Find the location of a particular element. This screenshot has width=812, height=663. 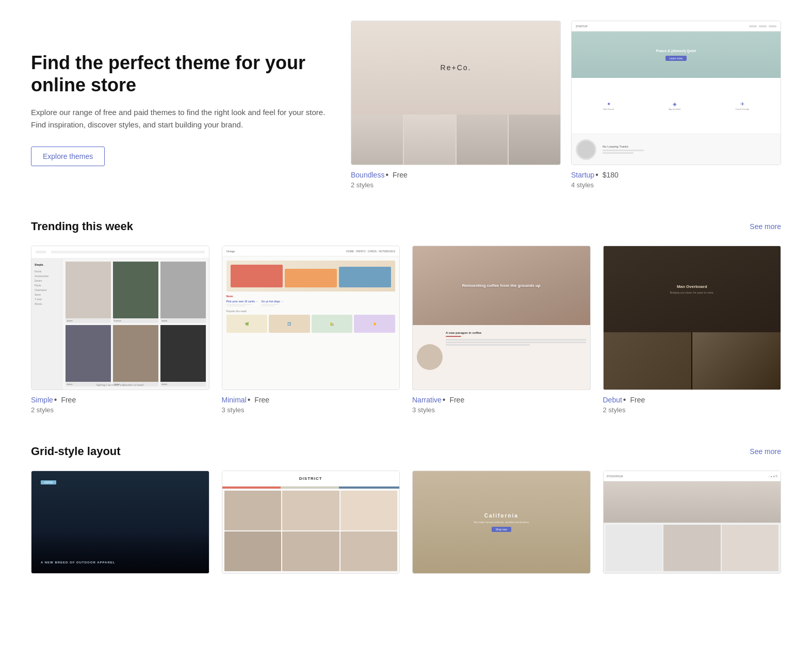

debut-meta: Debut•Free 2 styles is located at coordinates (692, 405).